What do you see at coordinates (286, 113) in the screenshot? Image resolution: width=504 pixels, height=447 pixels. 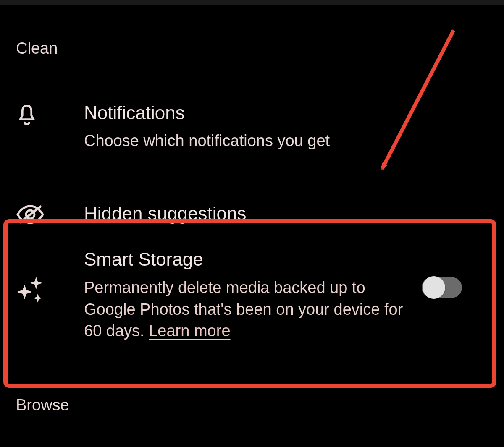 I see `notifications-title: Notifications` at bounding box center [286, 113].